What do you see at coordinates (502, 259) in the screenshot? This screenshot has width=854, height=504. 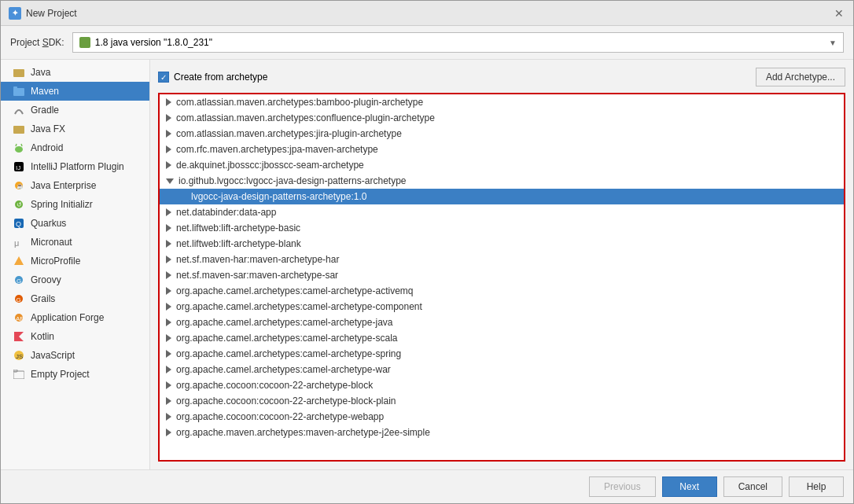 I see `archetype-group-har: net.sf.maven-har:maven-archetype-har` at bounding box center [502, 259].